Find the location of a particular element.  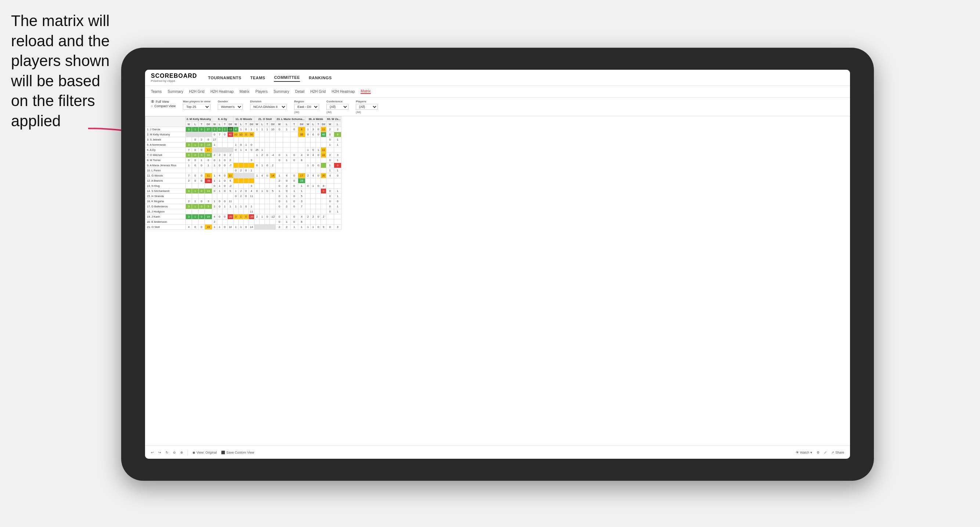

zoom-out-button: ⊖ is located at coordinates (174, 452).